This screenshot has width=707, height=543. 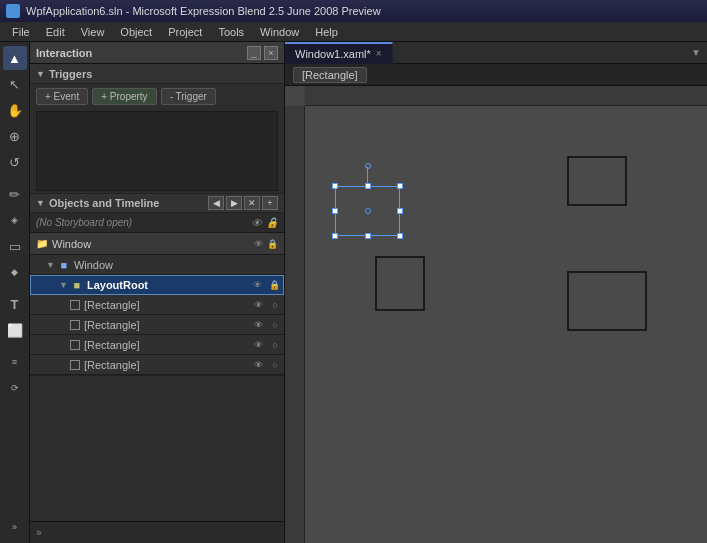 What do you see at coordinates (368, 166) in the screenshot?
I see `rotation-handle` at bounding box center [368, 166].